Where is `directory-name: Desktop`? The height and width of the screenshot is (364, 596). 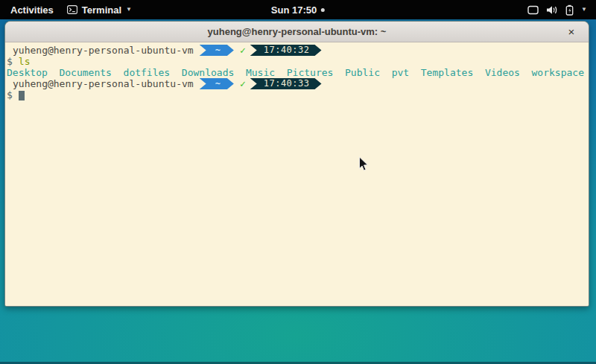
directory-name: Desktop is located at coordinates (27, 73).